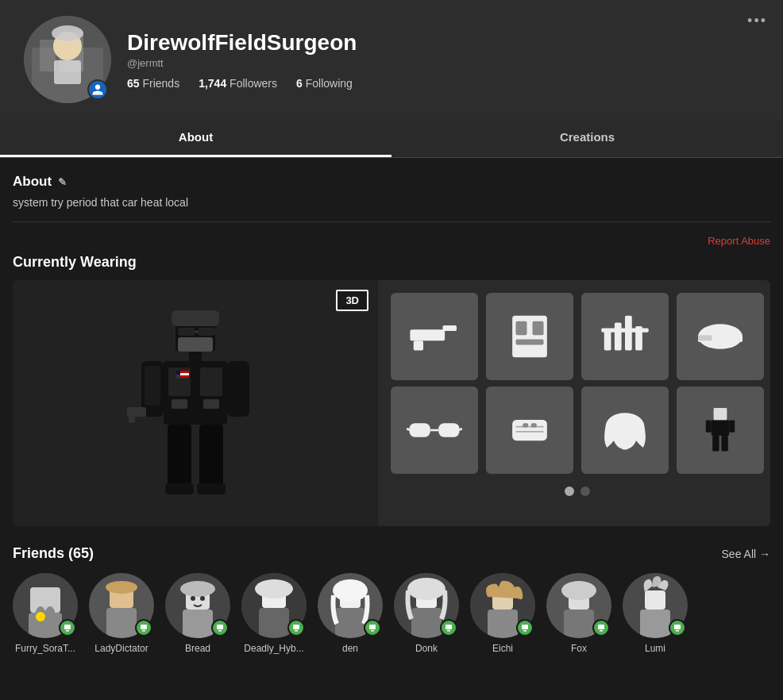 The width and height of the screenshot is (783, 700). Describe the element at coordinates (45, 613) in the screenshot. I see `friend-item-1: Furry_SoraT...` at that location.